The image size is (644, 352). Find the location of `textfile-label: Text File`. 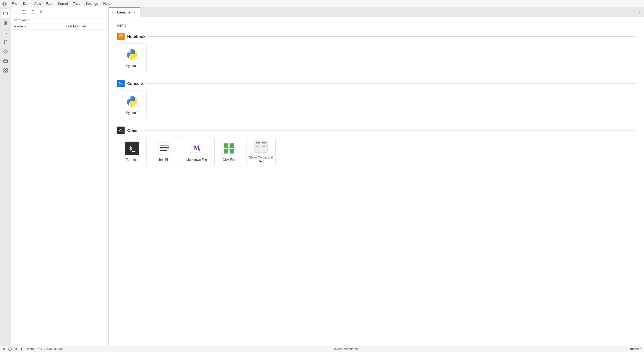

textfile-label: Text File is located at coordinates (165, 160).